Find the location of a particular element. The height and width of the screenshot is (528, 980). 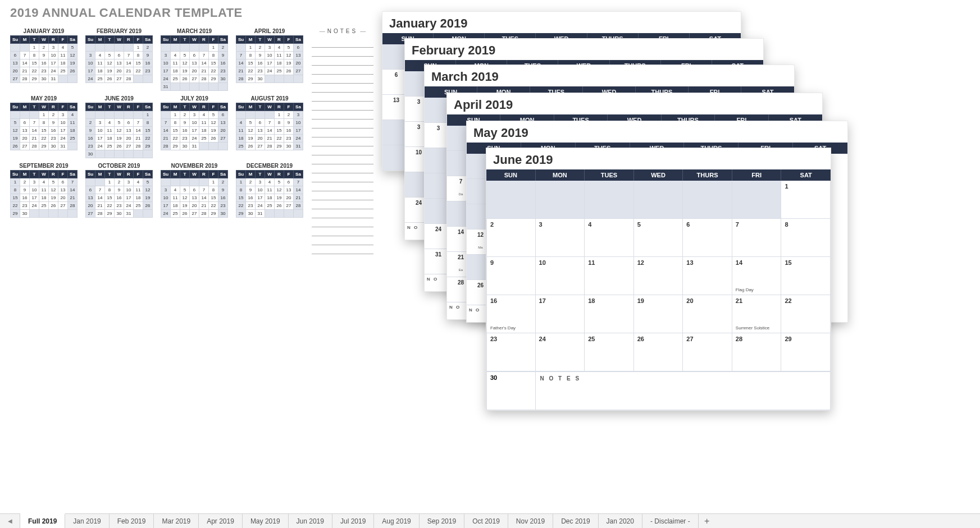

day-cell: 24 is located at coordinates (560, 352).